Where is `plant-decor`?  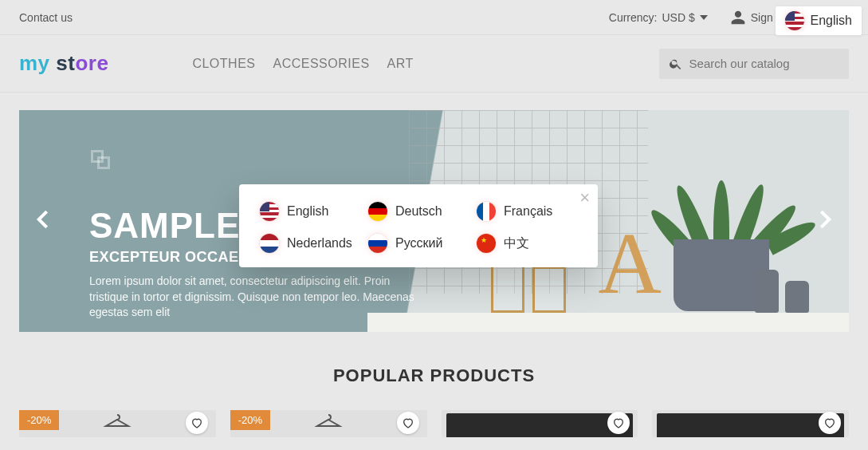 plant-decor is located at coordinates (717, 184).